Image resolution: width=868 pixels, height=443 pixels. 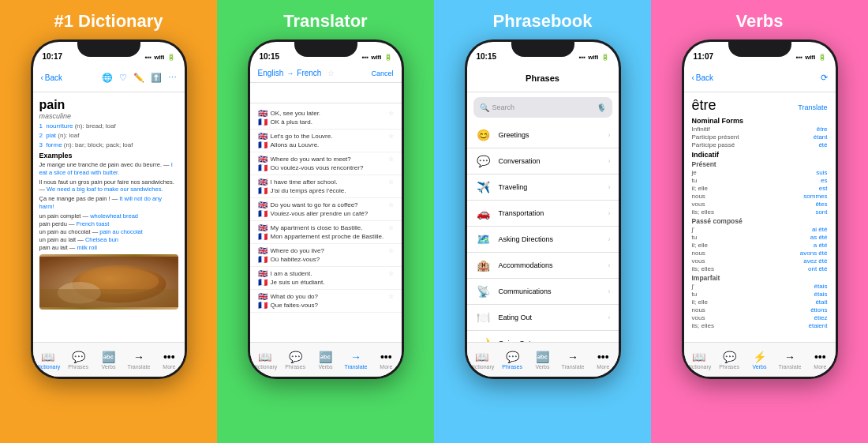 I want to click on uk-flag-9: 🇬🇧, so click(x=263, y=297).